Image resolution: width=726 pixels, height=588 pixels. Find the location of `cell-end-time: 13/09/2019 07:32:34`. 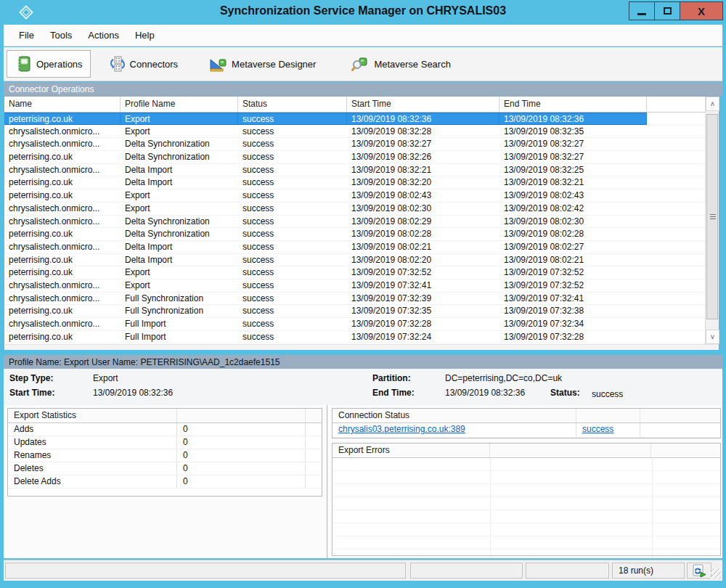

cell-end-time: 13/09/2019 07:32:34 is located at coordinates (574, 324).